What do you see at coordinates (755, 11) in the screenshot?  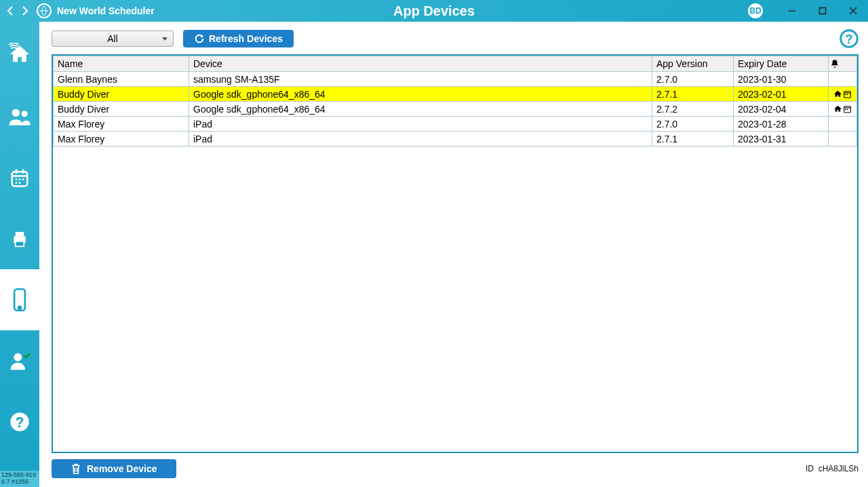 I see `avatar: BD` at bounding box center [755, 11].